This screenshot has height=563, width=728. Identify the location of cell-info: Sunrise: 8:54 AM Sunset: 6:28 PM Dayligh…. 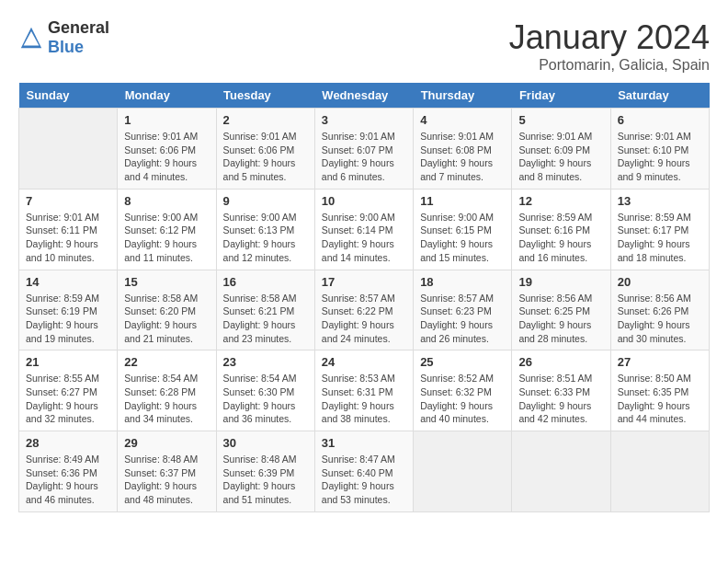
(166, 399).